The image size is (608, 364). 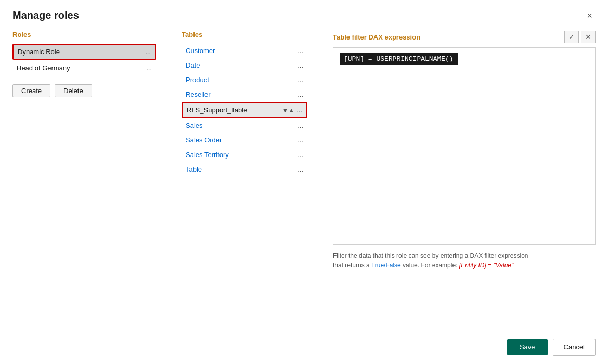 What do you see at coordinates (301, 66) in the screenshot?
I see `table-item-right-date: ...` at bounding box center [301, 66].